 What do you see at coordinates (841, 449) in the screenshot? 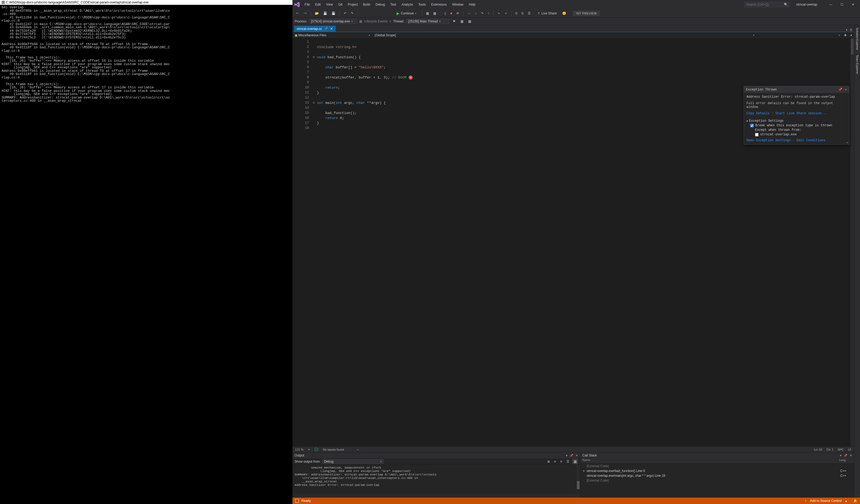
I see `indent-mode: SPC` at bounding box center [841, 449].